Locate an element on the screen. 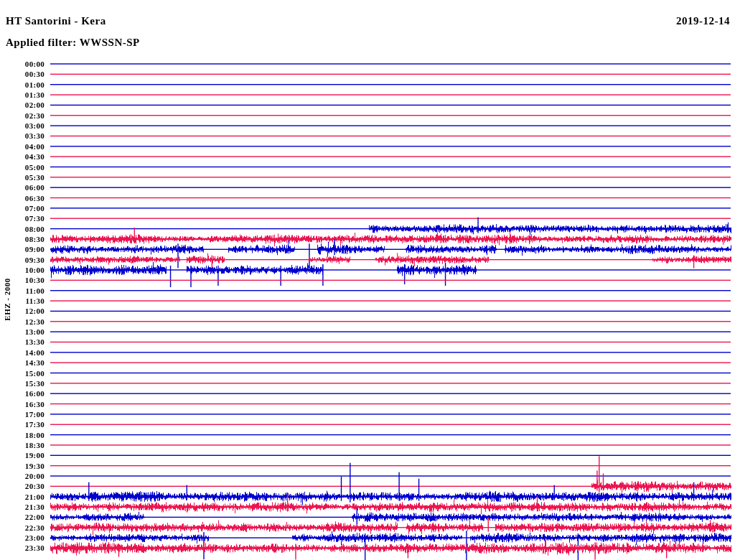  time-label: 07:00 is located at coordinates (22, 208).